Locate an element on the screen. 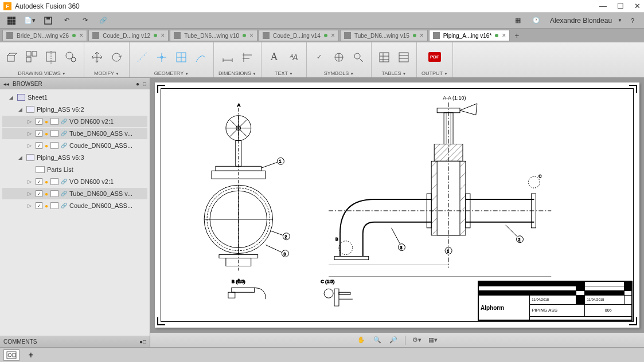 The image size is (644, 362). svg-text: 2 is located at coordinates (286, 237).